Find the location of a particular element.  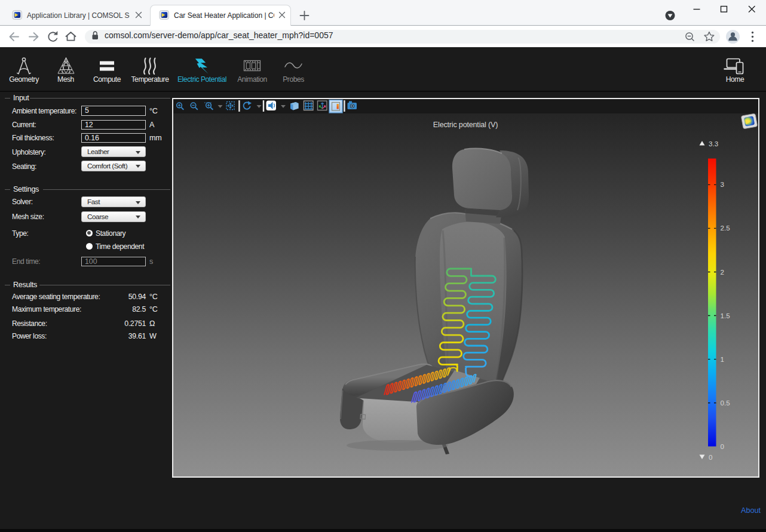

svg-text: 3.3 is located at coordinates (713, 143).